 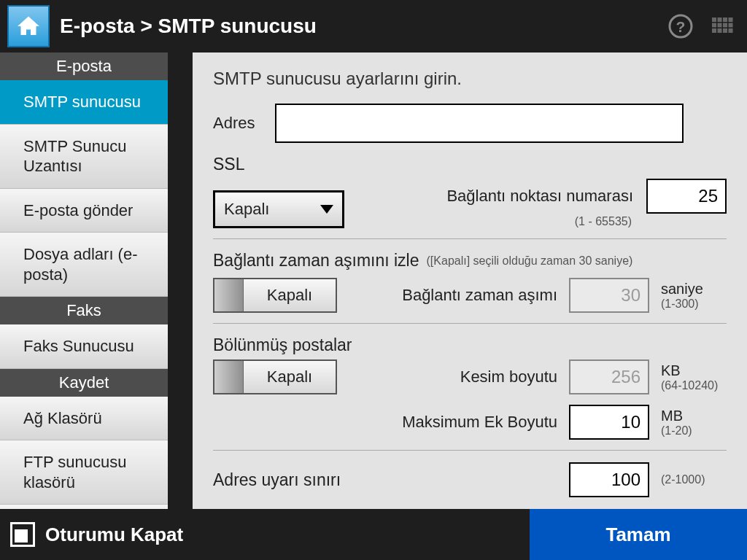 What do you see at coordinates (84, 157) in the screenshot?
I see `sidebar-item-smtp-extension: SMTP Sunucu Uzantısı` at bounding box center [84, 157].